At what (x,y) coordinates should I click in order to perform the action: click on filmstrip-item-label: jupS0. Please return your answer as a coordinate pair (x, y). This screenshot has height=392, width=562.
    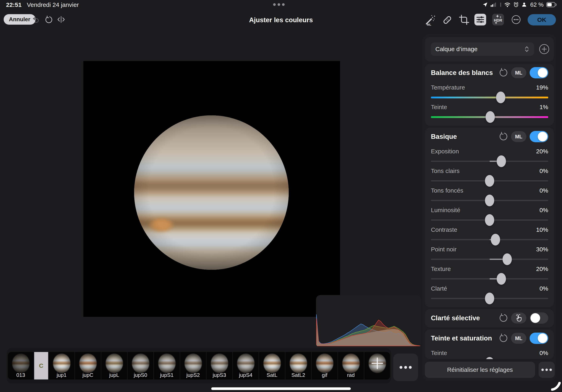
    Looking at the image, I should click on (140, 375).